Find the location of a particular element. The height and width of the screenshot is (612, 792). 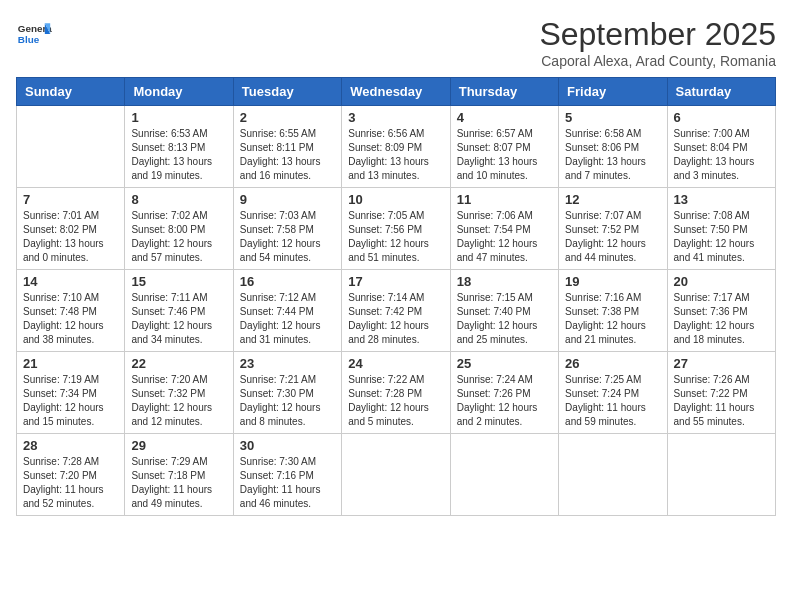

day-info: Sunrise: 7:30 AMSunset: 7:16 PMDaylight:… is located at coordinates (288, 483).